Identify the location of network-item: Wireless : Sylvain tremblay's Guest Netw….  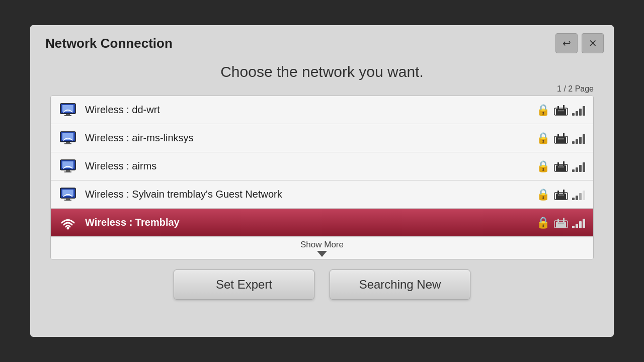
(322, 195).